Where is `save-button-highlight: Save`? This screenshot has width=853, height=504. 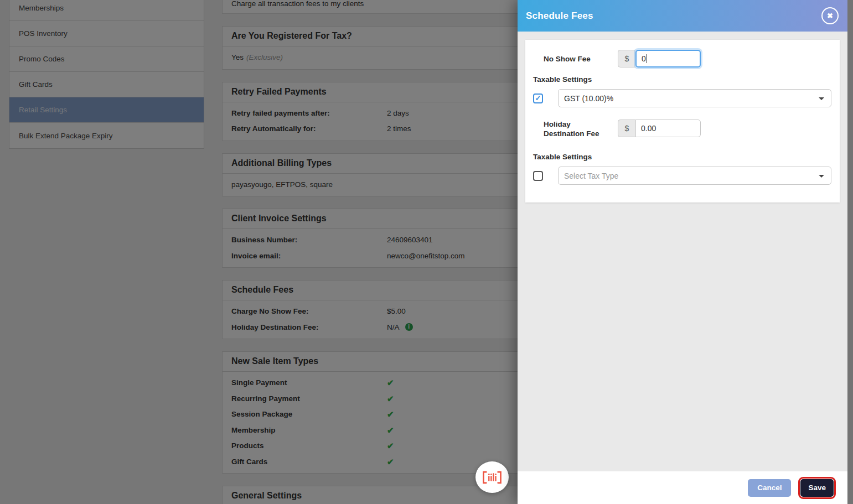
save-button-highlight: Save is located at coordinates (817, 488).